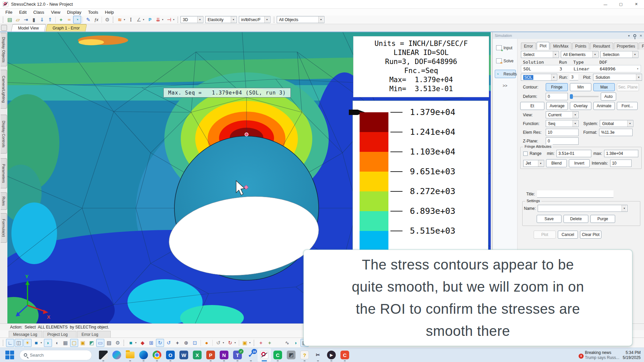  What do you see at coordinates (103, 355) in the screenshot?
I see `desktop-app` at bounding box center [103, 355].